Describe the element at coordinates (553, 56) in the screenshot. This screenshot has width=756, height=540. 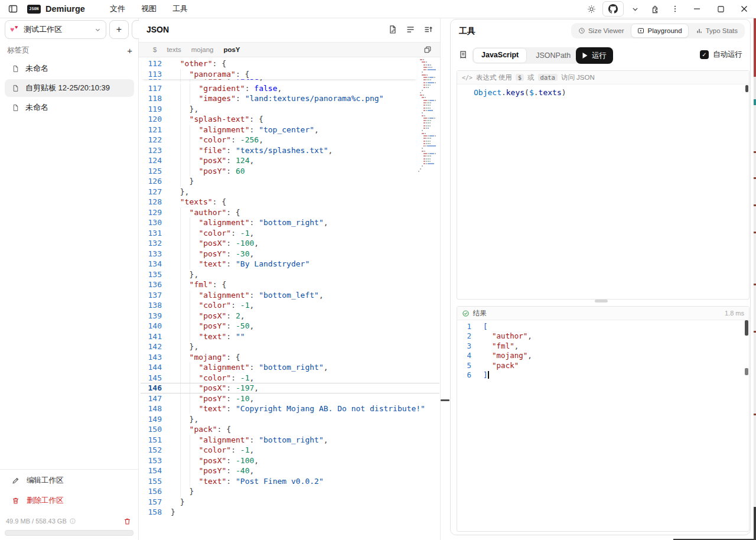
I see `tab-jsonpath: JSONPath` at that location.